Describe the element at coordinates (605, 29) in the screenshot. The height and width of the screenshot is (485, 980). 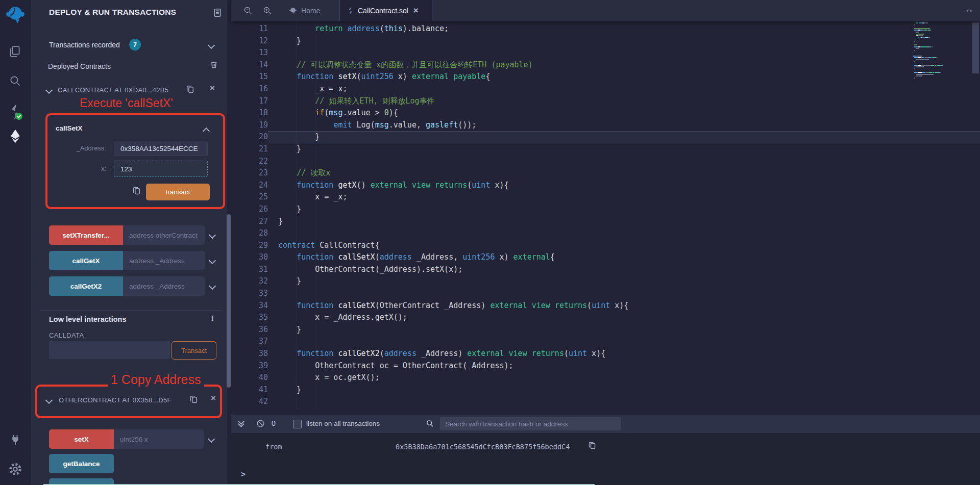
I see `code-line: 11 return address(this).balance;` at that location.